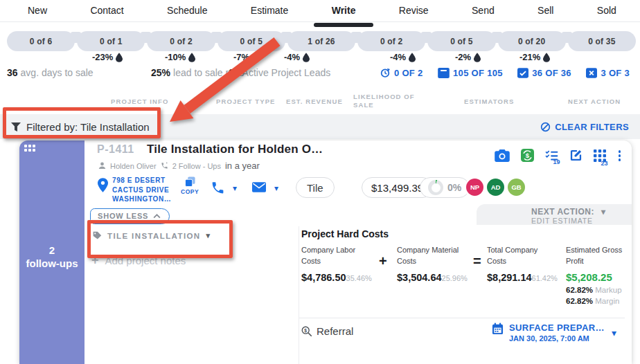  I want to click on project-address-link: 798 E DESERT CACTUS DRIVE WASHINGTON…, so click(147, 190).